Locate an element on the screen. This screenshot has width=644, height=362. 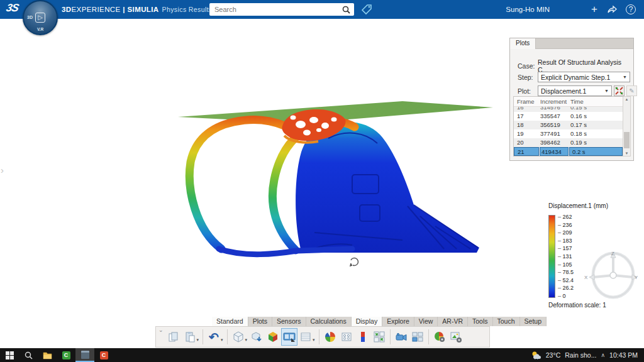
file-explorer-button is located at coordinates (47, 355).